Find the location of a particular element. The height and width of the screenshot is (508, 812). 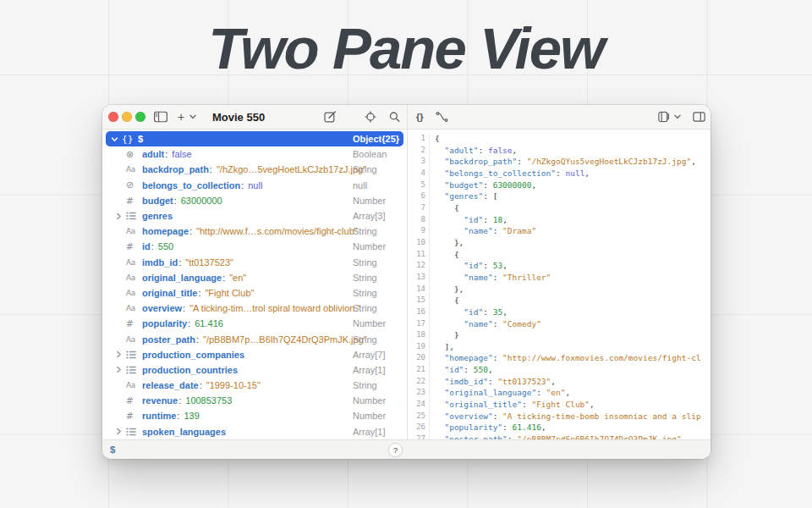

line-number: 22 is located at coordinates (418, 382).